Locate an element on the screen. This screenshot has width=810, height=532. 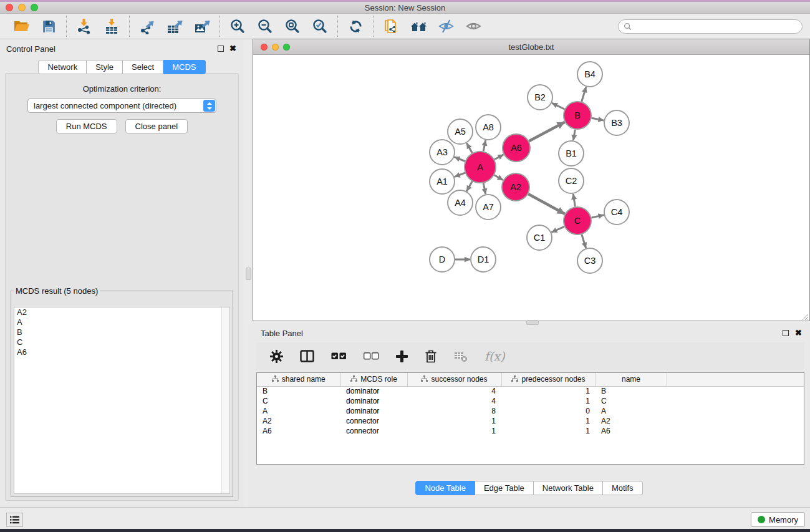
edge-A6-B is located at coordinates (546, 132).